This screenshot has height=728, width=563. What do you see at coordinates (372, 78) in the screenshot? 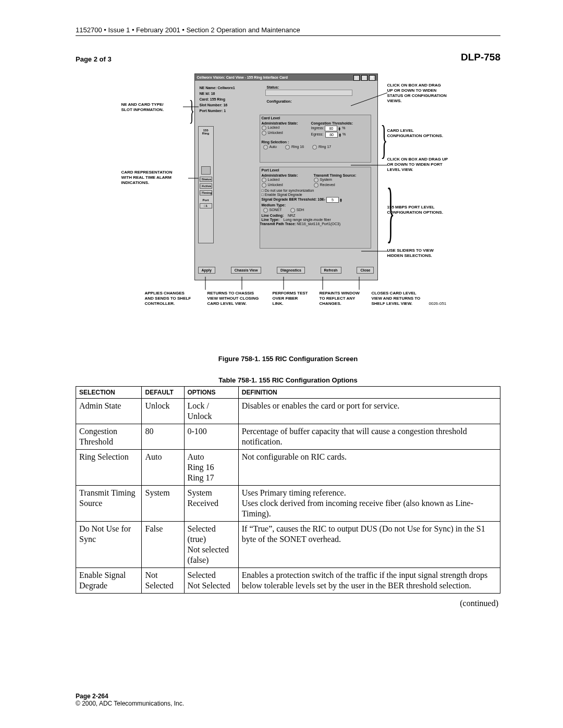
I see `close-icon: X` at bounding box center [372, 78].